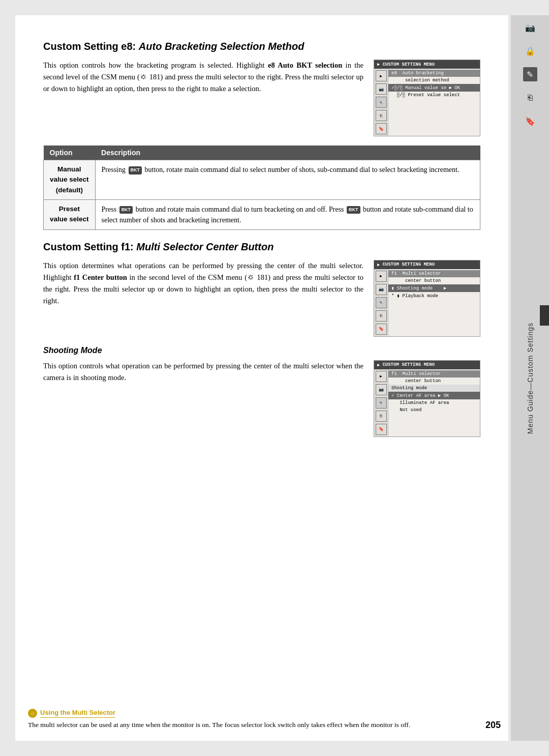 The height and width of the screenshot is (756, 549). Describe the element at coordinates (288, 153) in the screenshot. I see `col-description: Description` at that location.